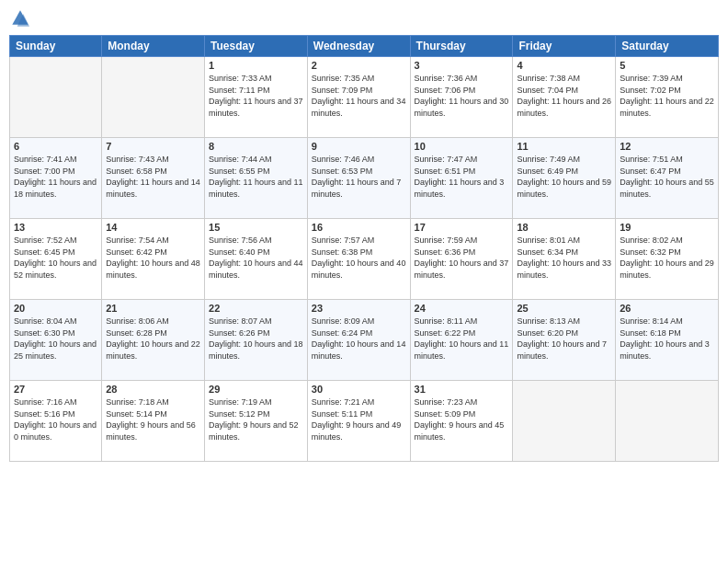  I want to click on weekday-header-friday: Friday, so click(564, 46).